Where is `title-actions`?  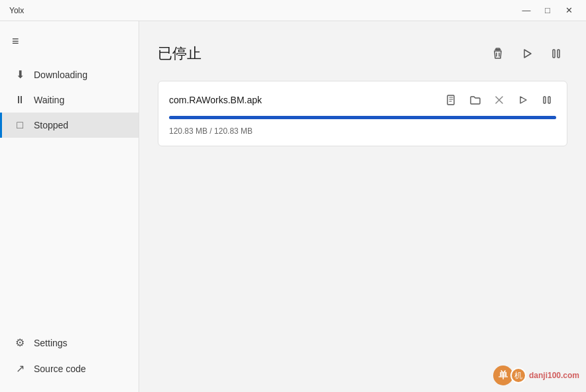 title-actions is located at coordinates (527, 54).